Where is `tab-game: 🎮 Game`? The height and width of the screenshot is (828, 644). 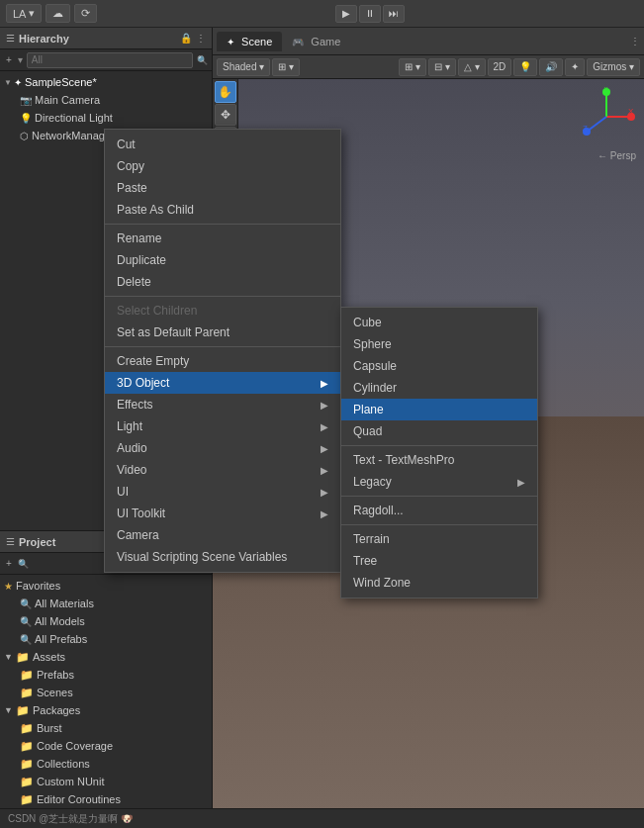
tab-game: 🎮 Game is located at coordinates (317, 42).